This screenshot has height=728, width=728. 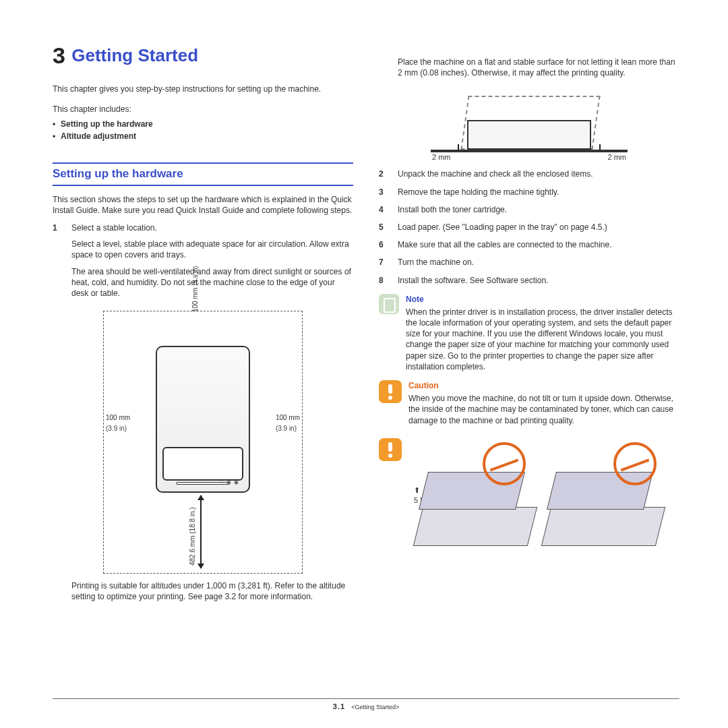 What do you see at coordinates (203, 174) in the screenshot?
I see `section-title: Setting up the hardware` at bounding box center [203, 174].